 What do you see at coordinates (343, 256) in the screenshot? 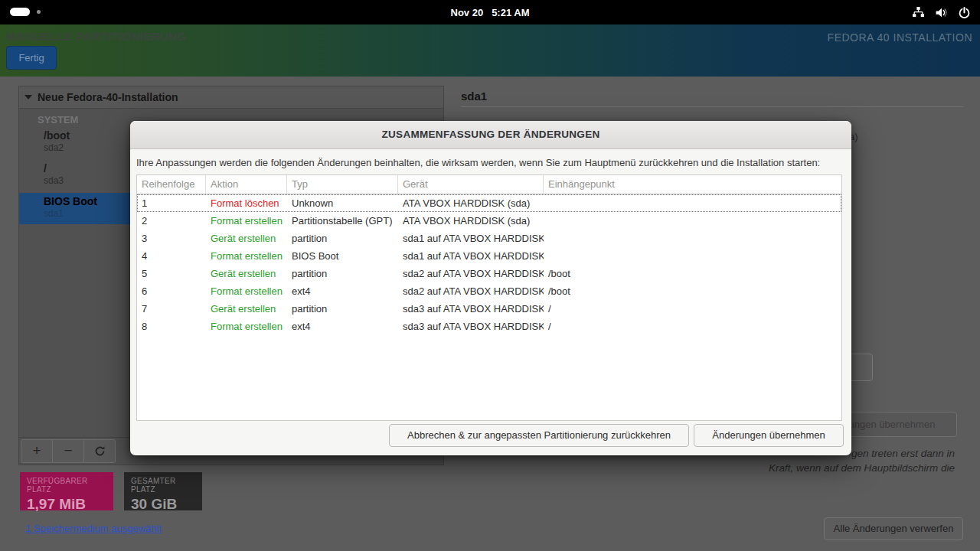
I see `cell-type: BIOS Boot` at bounding box center [343, 256].